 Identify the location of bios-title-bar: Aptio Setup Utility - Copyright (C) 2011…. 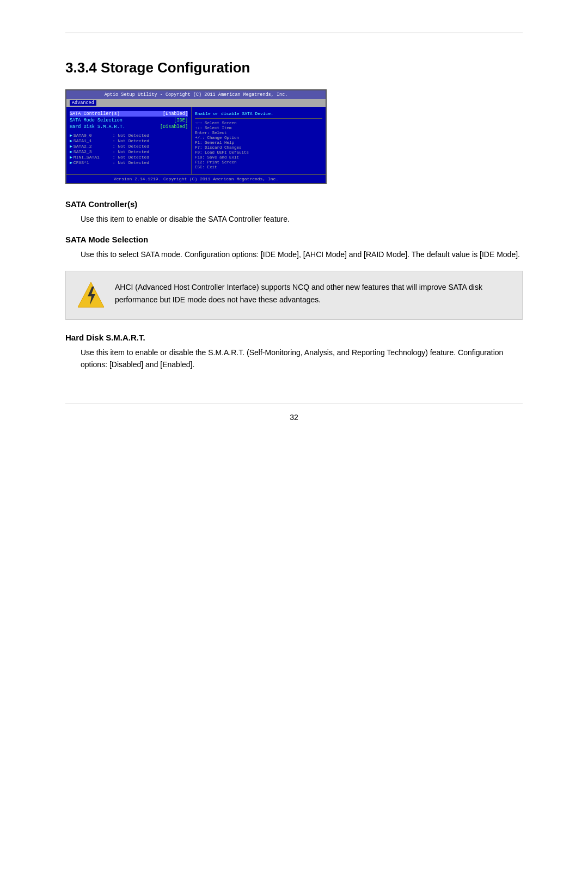
(196, 95).